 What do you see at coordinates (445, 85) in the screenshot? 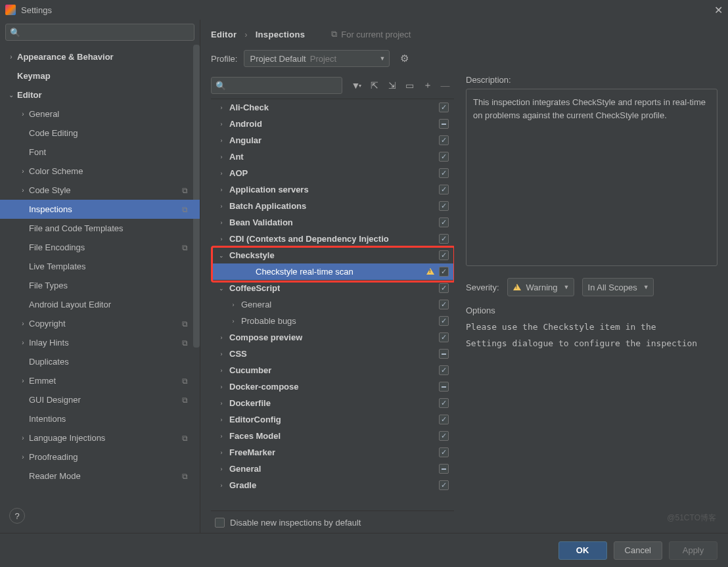
I see `remove-icon: —` at bounding box center [445, 85].